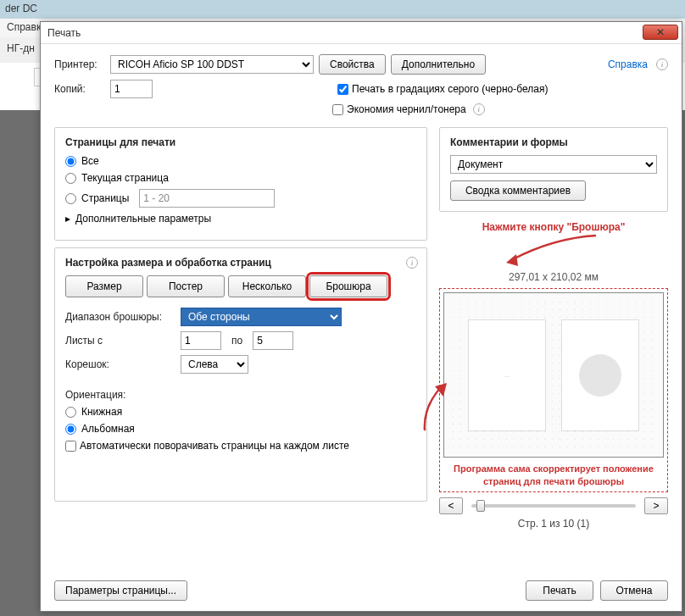  I want to click on prev-page-button: <, so click(451, 506).